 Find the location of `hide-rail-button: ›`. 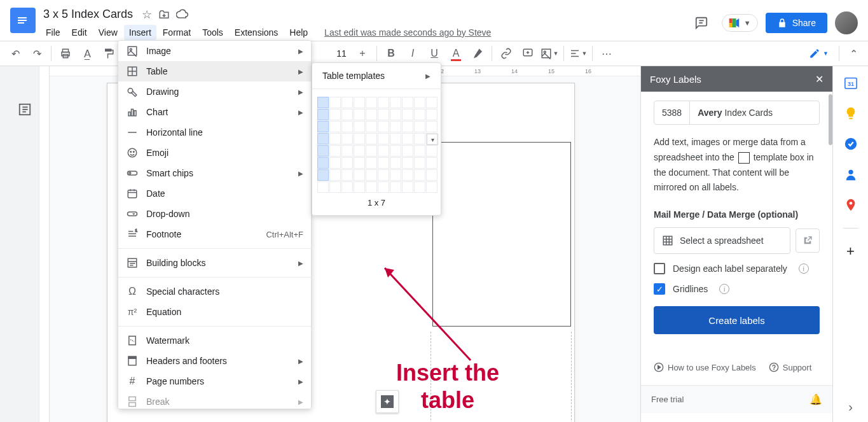

hide-rail-button: › is located at coordinates (851, 407).